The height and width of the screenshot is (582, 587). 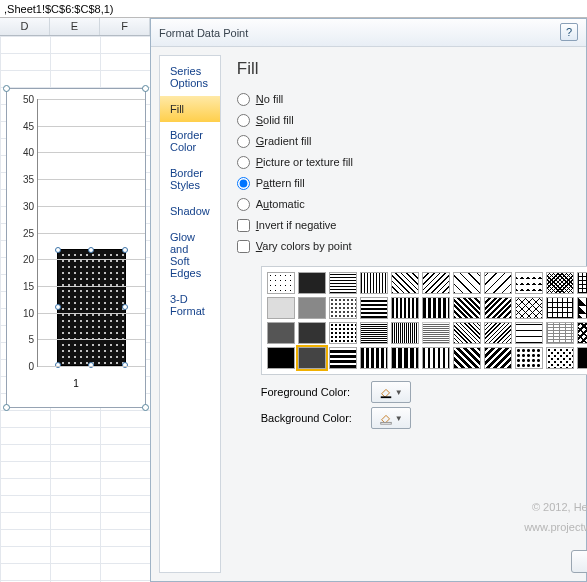 I want to click on bg-color-label: Background Color:, so click(x=316, y=418).